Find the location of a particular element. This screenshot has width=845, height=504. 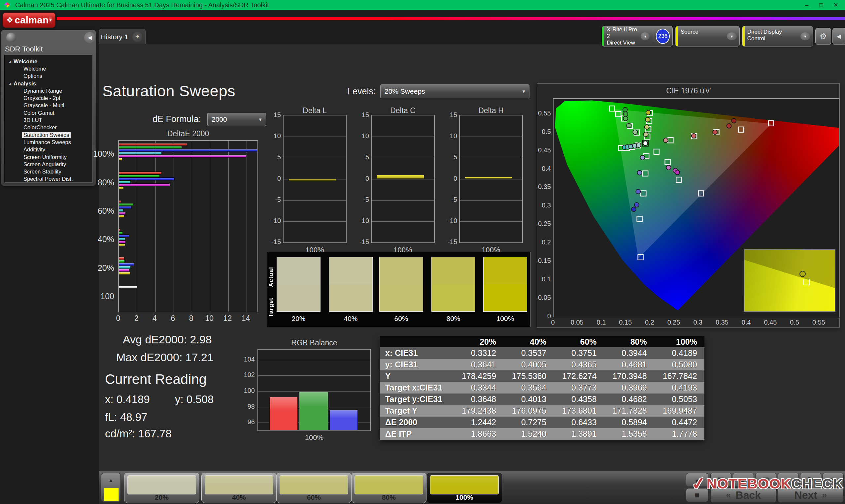

rgb-balance-chart is located at coordinates (314, 390).